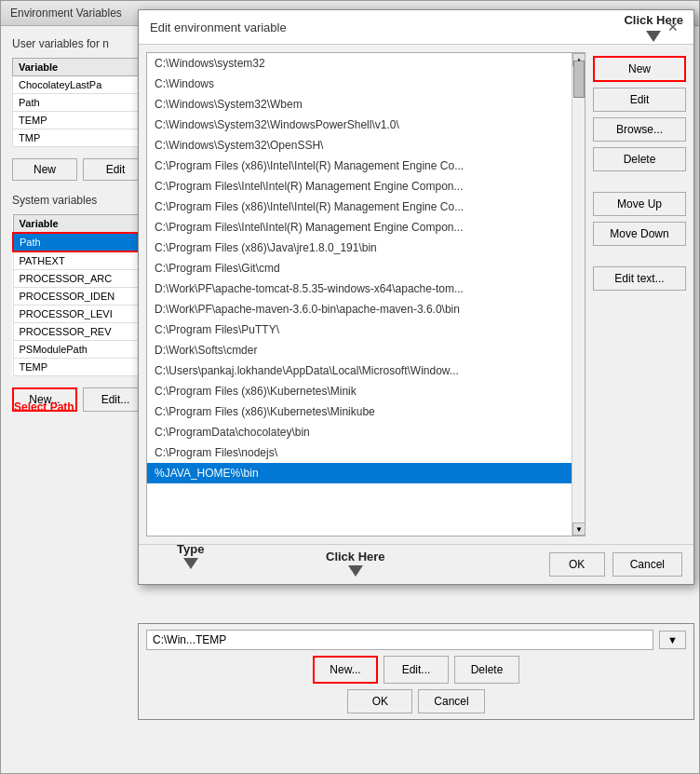  I want to click on scroll-down-arrow: ▼, so click(579, 529).